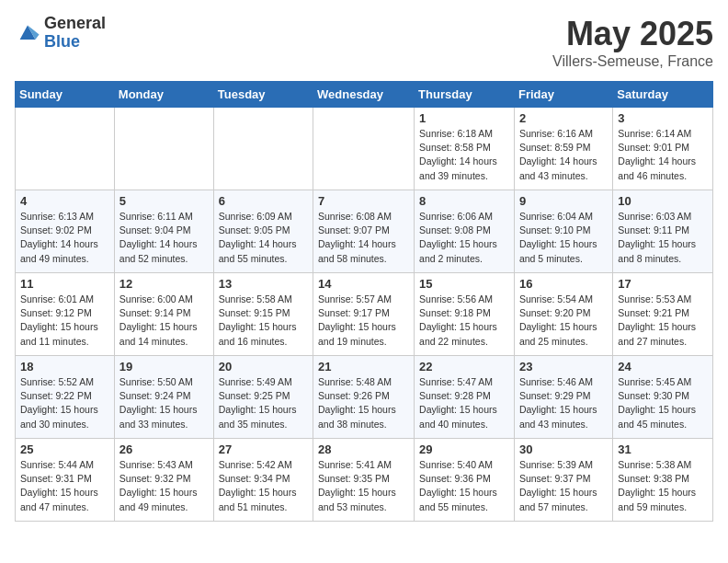 This screenshot has height=563, width=728. What do you see at coordinates (64, 486) in the screenshot?
I see `day-info: Sunrise: 5:44 AM Sunset: 9:31 PM Dayligh…` at bounding box center [64, 486].